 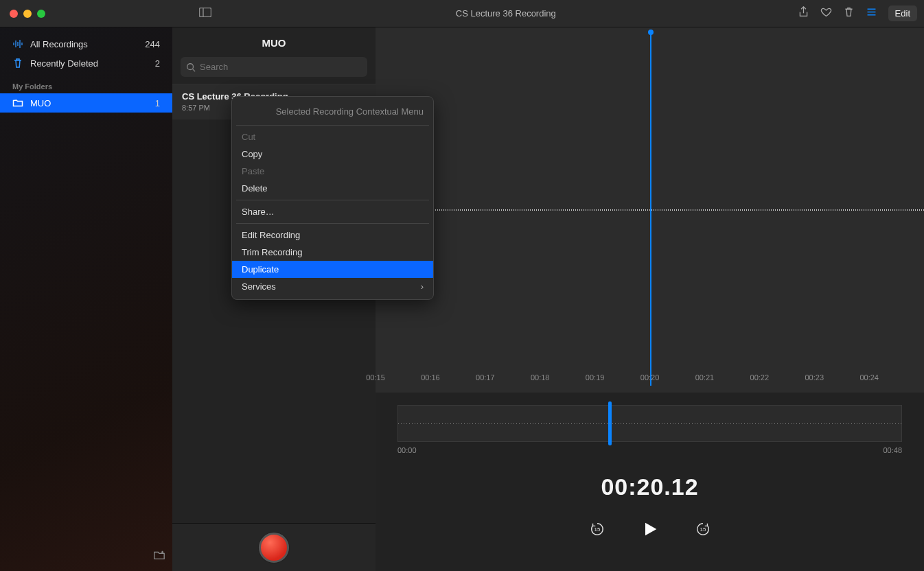 I want to click on overview-playhead, so click(x=610, y=423).